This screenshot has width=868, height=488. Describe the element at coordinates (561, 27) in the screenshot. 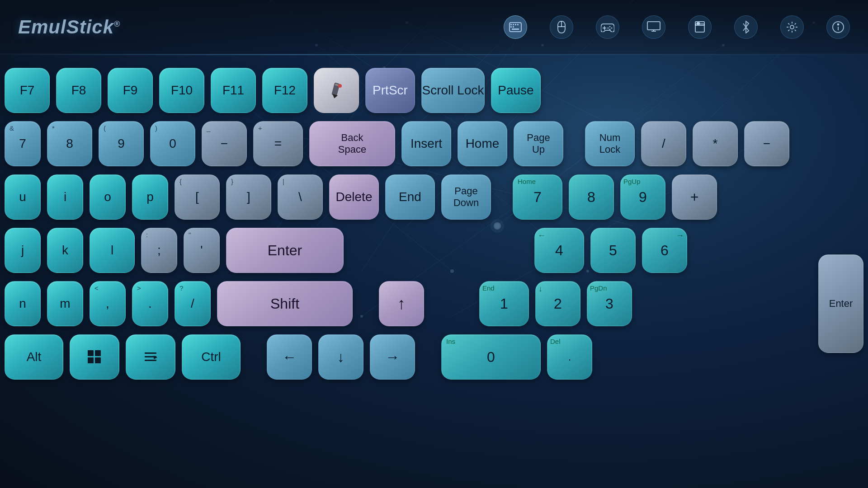

I see `mouse-icon` at that location.